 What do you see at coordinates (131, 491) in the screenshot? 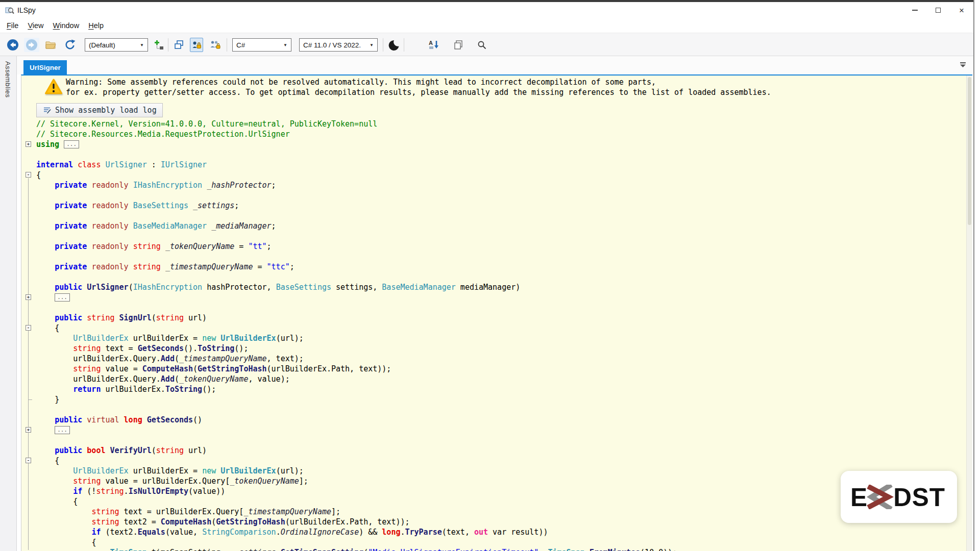
I see `code-line: if (!string.IsNullOrEmpty(value))` at bounding box center [131, 491].